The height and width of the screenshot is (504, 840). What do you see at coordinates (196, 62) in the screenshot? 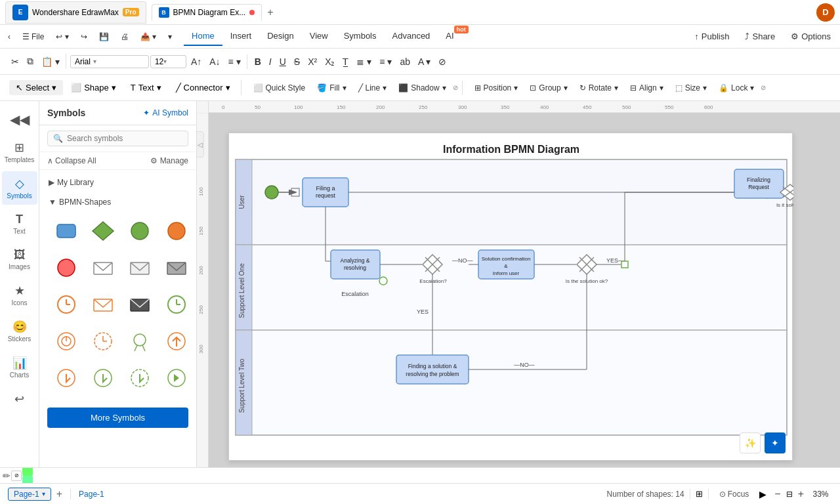
I see `font-size-increase-button: A↑` at bounding box center [196, 62].